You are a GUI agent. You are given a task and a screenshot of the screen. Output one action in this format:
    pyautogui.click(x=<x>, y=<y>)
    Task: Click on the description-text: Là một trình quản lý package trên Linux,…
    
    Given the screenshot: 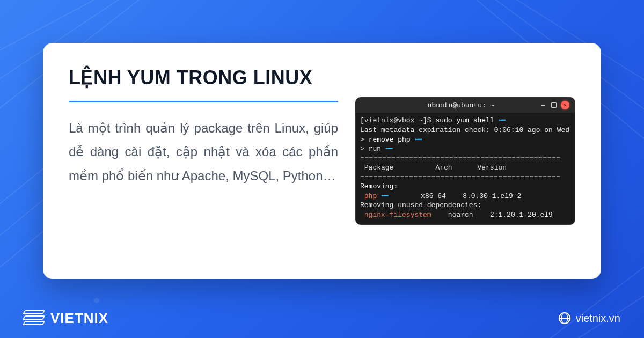 What is the action you would take?
    pyautogui.click(x=203, y=152)
    